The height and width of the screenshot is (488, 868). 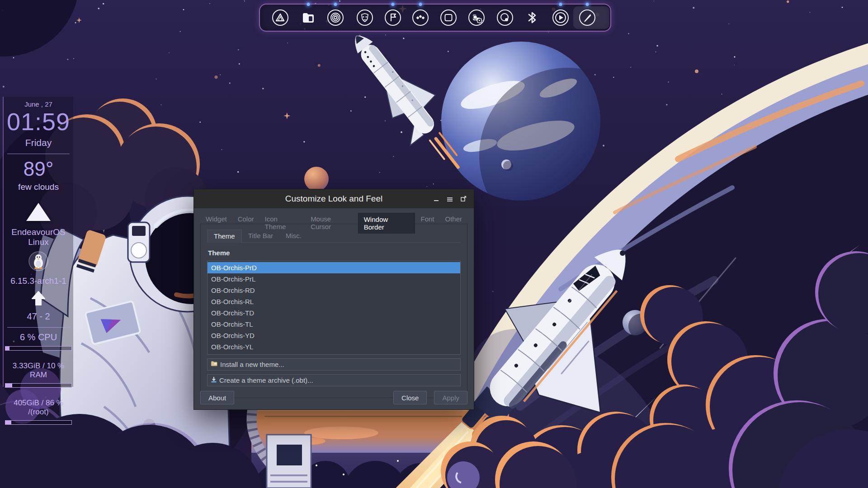 I want to click on theme-list-item: OB-Orchis-RL, so click(x=334, y=302).